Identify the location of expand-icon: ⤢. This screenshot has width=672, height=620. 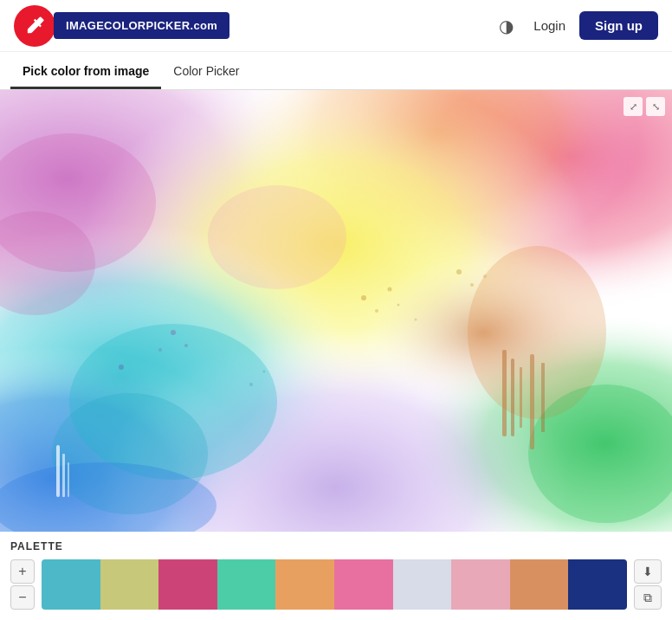
(633, 107).